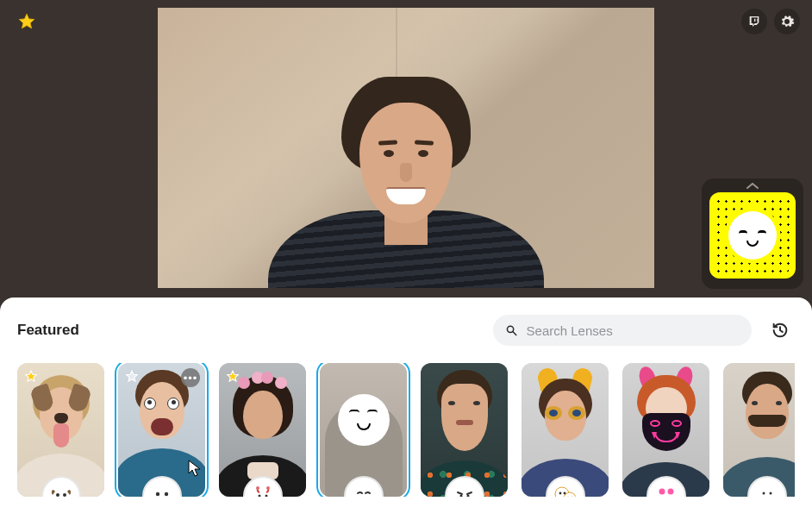 Image resolution: width=812 pixels, height=526 pixels. Describe the element at coordinates (27, 22) in the screenshot. I see `favorites-button` at that location.